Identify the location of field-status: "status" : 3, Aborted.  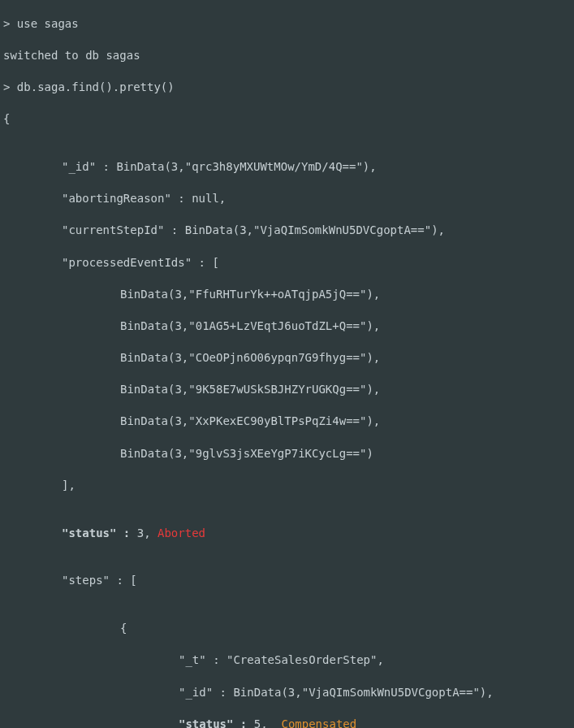
(287, 534).